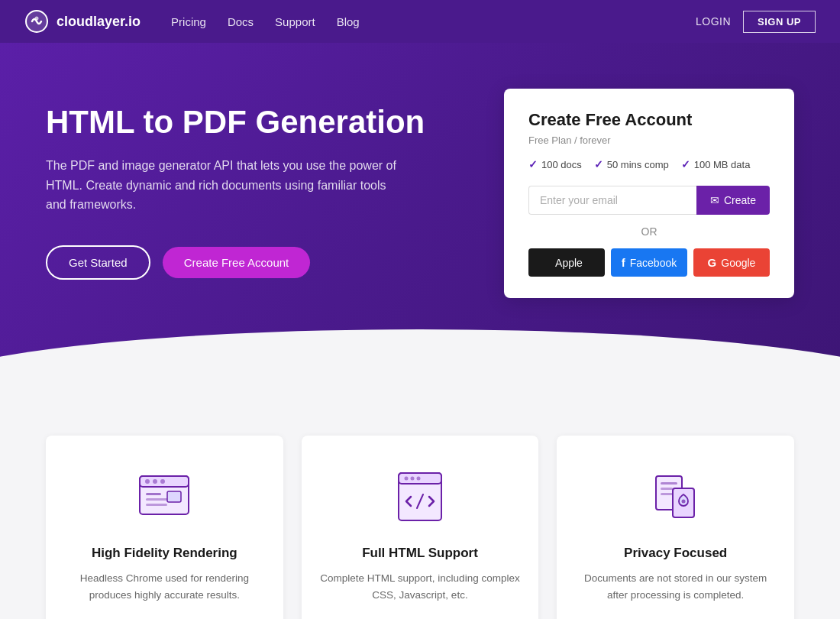  What do you see at coordinates (165, 587) in the screenshot?
I see `feature-desc-rendering: Headless Chrome used for rendering produ…` at bounding box center [165, 587].